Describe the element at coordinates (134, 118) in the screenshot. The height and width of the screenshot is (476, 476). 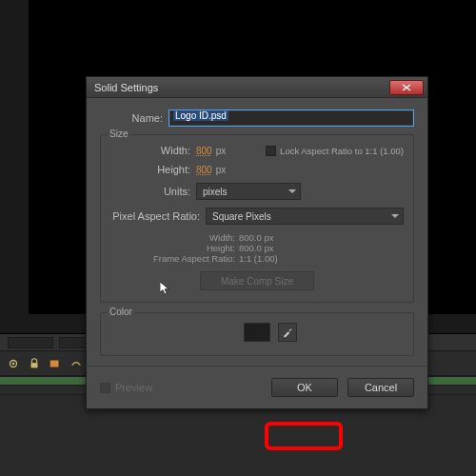
I see `name-label: Name:` at that location.